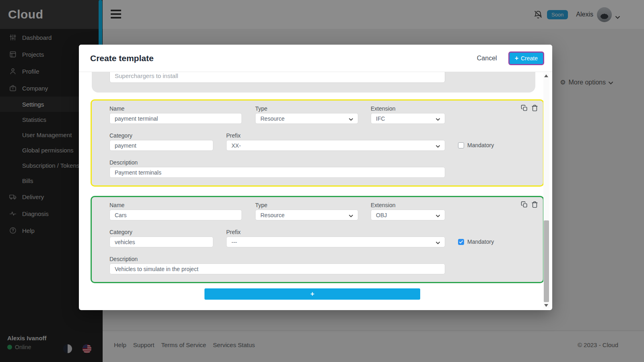 Image resolution: width=644 pixels, height=362 pixels. What do you see at coordinates (277, 77) in the screenshot?
I see `template-description-input` at bounding box center [277, 77].